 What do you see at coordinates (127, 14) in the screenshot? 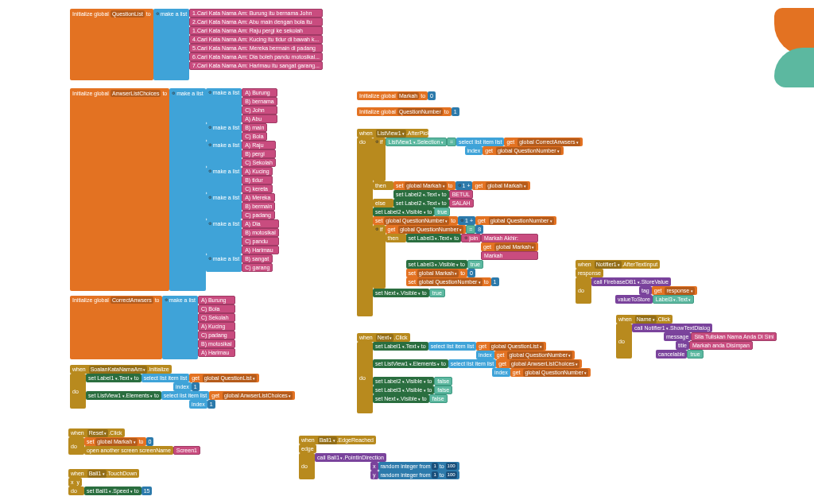
I see `var-name: QuestionList` at bounding box center [127, 14].